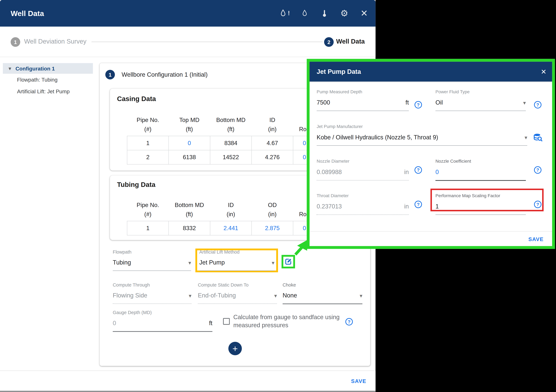 This screenshot has width=556, height=392. I want to click on throat-diameter-input: Throat Diameter 0.237013 in, so click(363, 204).